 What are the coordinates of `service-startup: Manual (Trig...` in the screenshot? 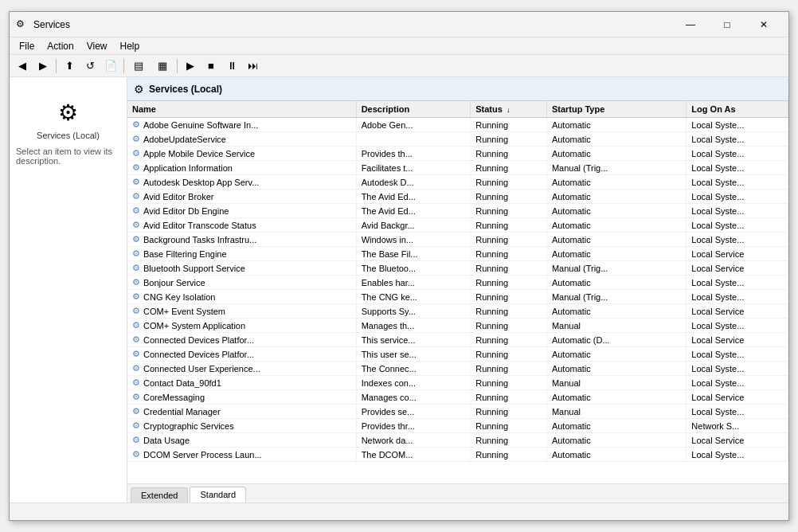 It's located at (616, 268).